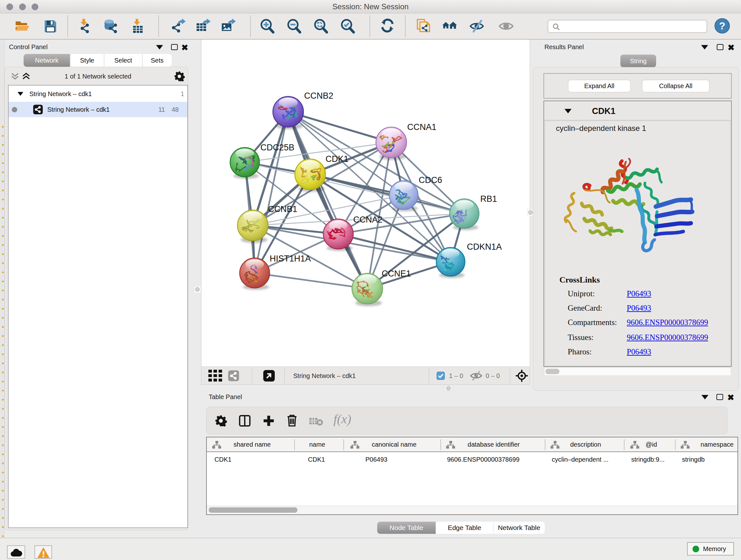 Image resolution: width=741 pixels, height=560 pixels. Describe the element at coordinates (337, 159) in the screenshot. I see `svg-text: CDK1` at that location.